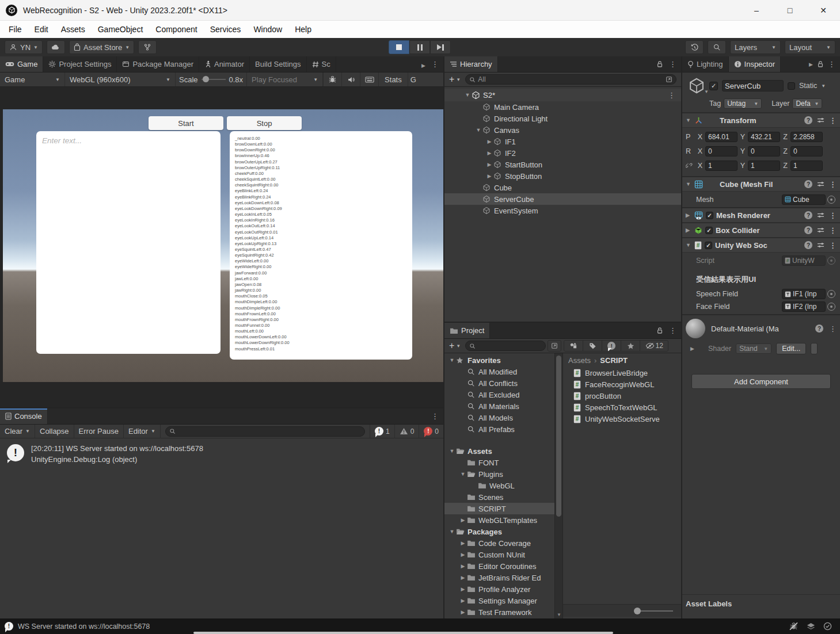 The height and width of the screenshot is (634, 840). What do you see at coordinates (807, 137) in the screenshot?
I see `transform-p-z-field: 2.2858` at bounding box center [807, 137].